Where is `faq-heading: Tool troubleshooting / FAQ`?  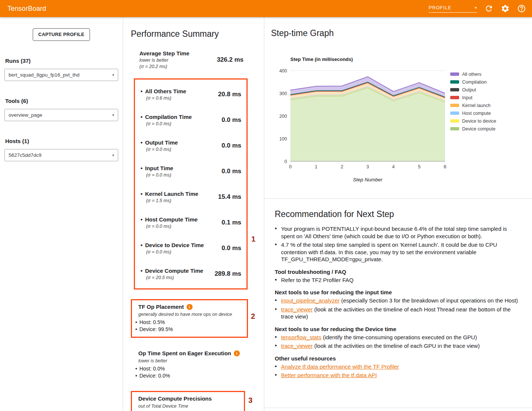 faq-heading: Tool troubleshooting / FAQ is located at coordinates (399, 272).